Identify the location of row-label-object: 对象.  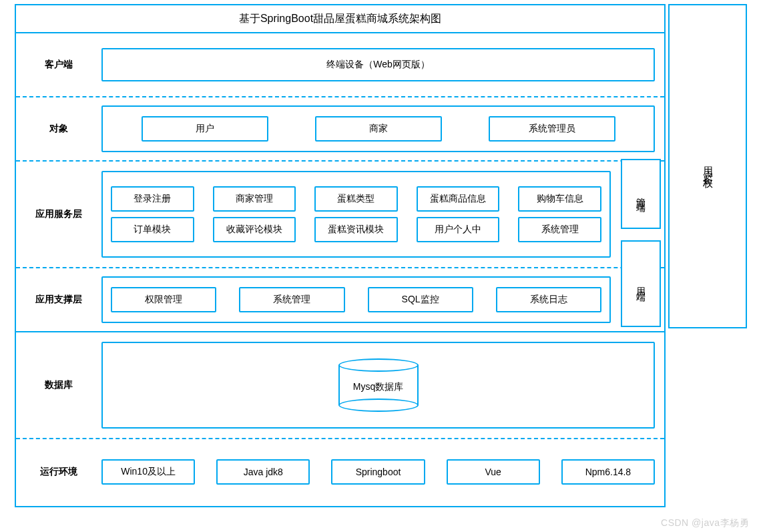
(59, 129).